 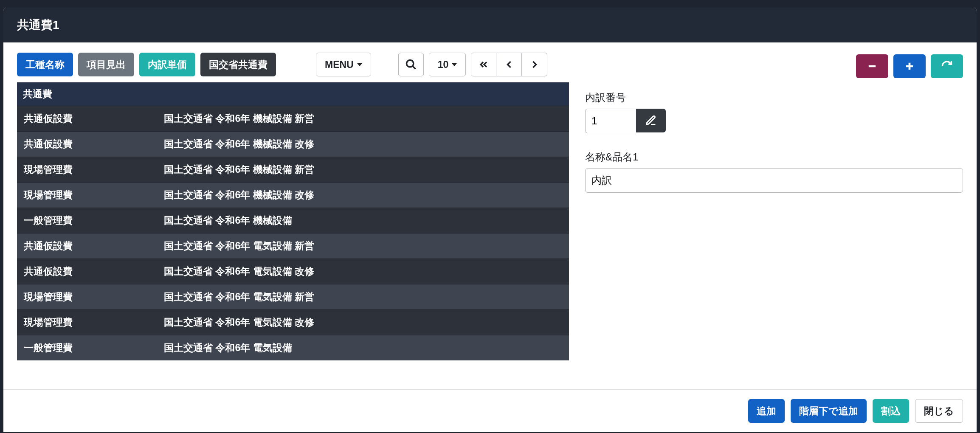 What do you see at coordinates (651, 121) in the screenshot?
I see `edit-icon` at bounding box center [651, 121].